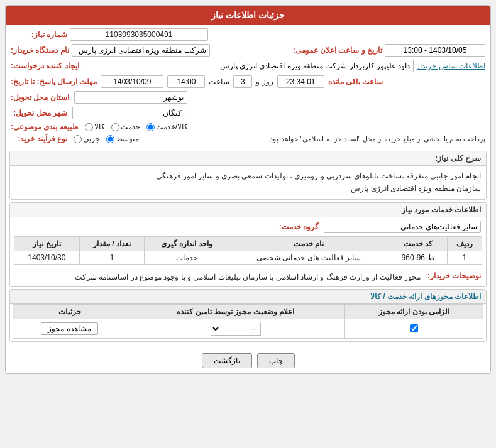 The height and width of the screenshot is (448, 496). I want to click on buyer-input, so click(141, 50).